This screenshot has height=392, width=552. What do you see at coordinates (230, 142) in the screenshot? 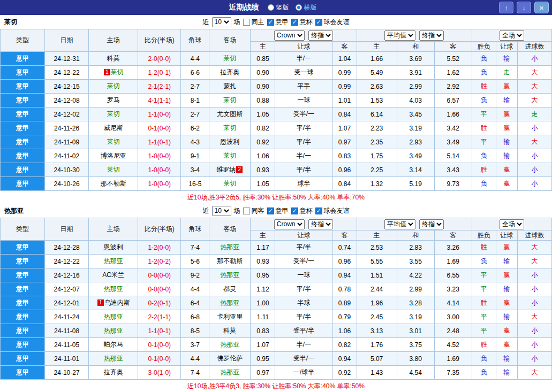
I see `away-team-cell: 恩波利` at bounding box center [230, 142].